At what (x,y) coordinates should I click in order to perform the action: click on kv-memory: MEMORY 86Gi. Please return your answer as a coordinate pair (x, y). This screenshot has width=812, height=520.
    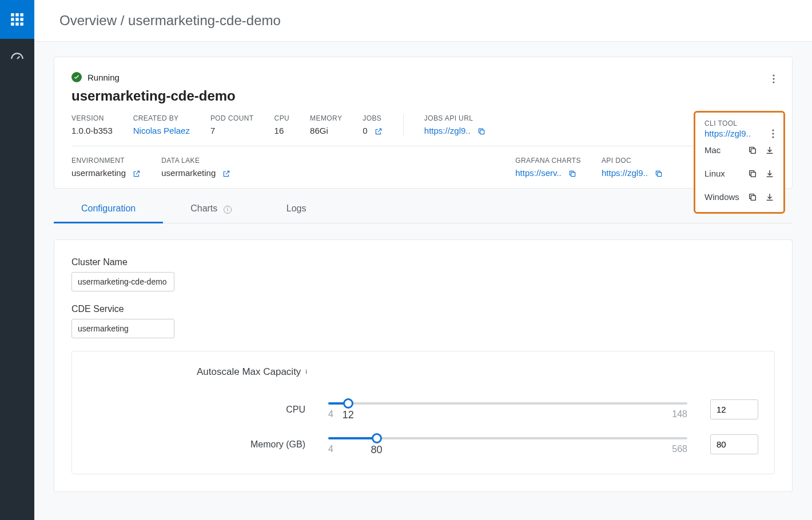
    Looking at the image, I should click on (326, 125).